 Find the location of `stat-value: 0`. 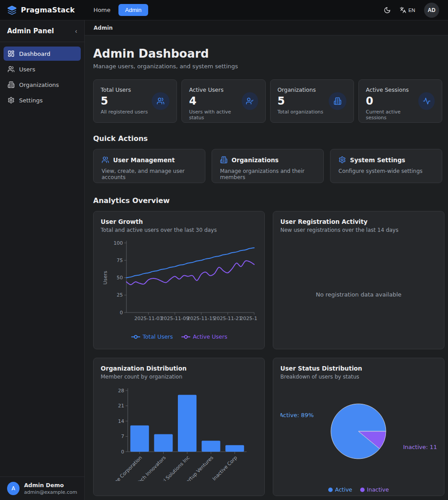

stat-value: 0 is located at coordinates (392, 101).